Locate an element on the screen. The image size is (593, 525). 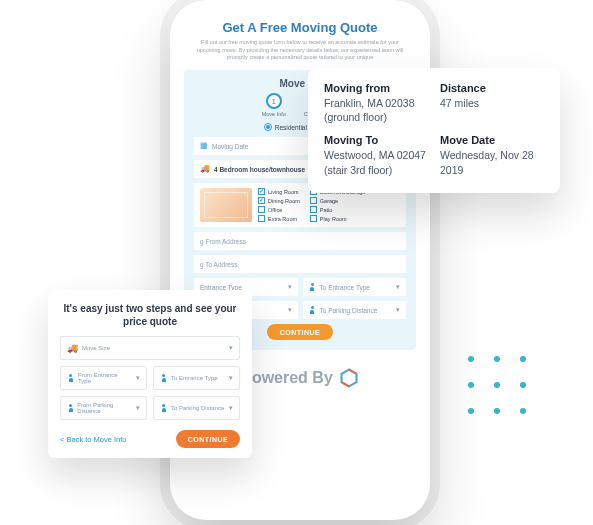
from-address-placeholder: g From Address is located at coordinates (223, 242).